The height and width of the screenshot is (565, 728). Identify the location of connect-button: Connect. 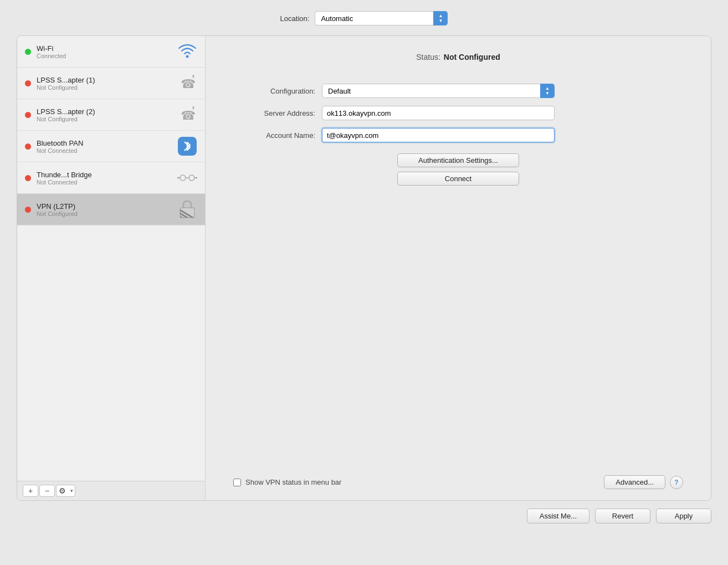
(458, 178).